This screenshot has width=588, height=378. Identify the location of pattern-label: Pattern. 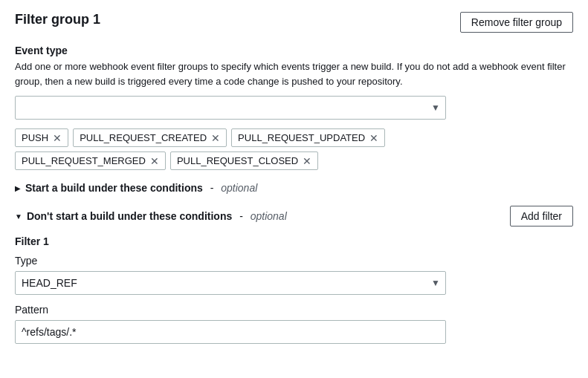
(294, 310).